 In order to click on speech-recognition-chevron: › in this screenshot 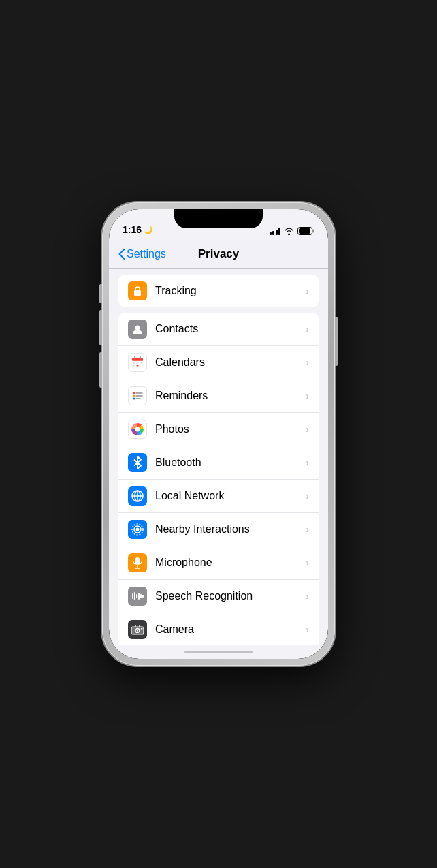, I will do `click(308, 596)`.